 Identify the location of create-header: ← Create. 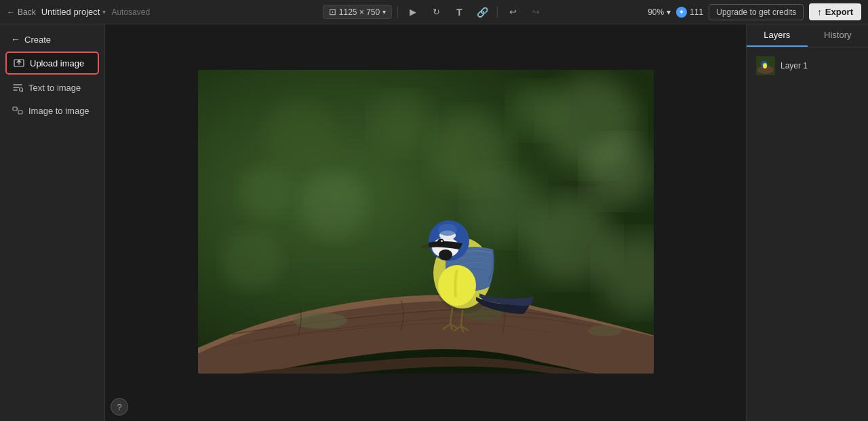
(52, 39).